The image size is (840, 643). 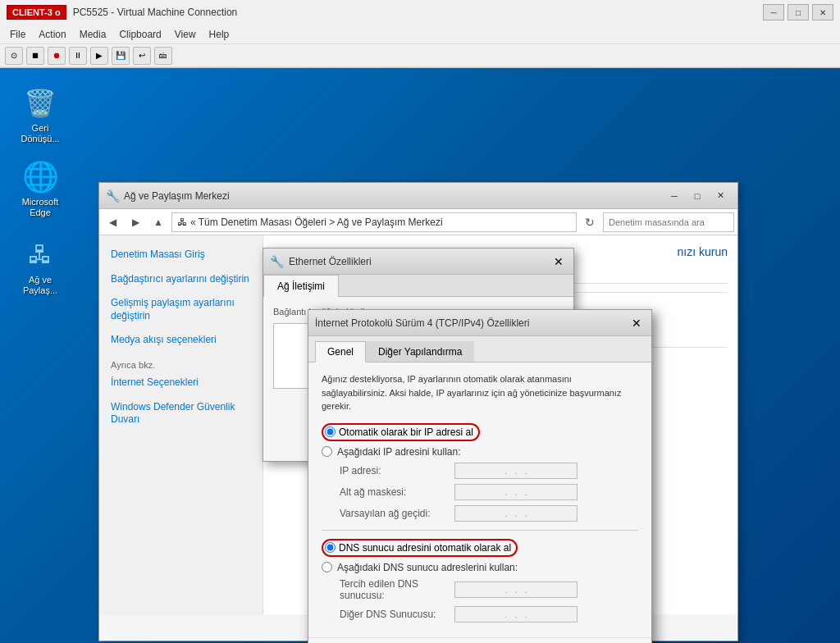 What do you see at coordinates (301, 285) in the screenshot?
I see `eth-tab-network: Ağ İletişimi` at bounding box center [301, 285].